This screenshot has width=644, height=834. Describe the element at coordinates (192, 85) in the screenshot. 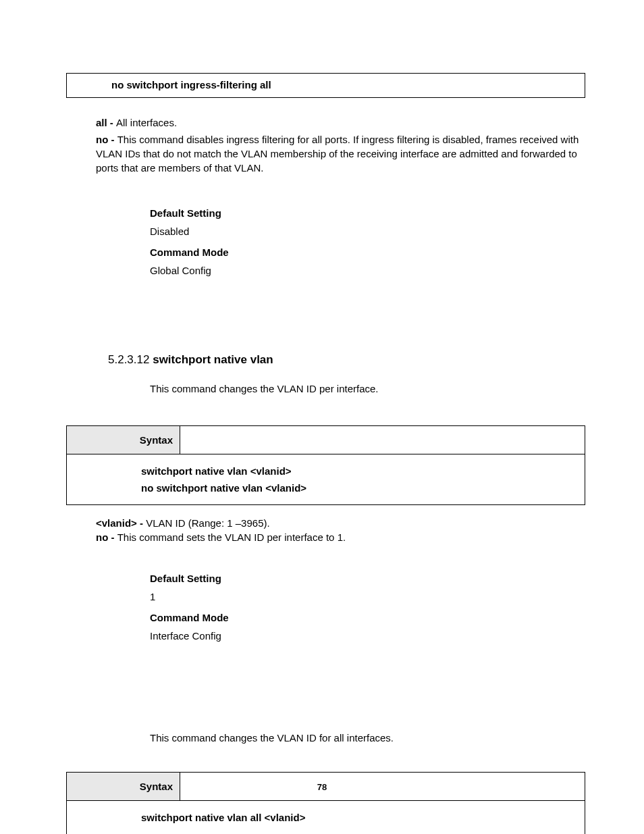

I see `command-text: no switchport ingress-filtering all` at that location.